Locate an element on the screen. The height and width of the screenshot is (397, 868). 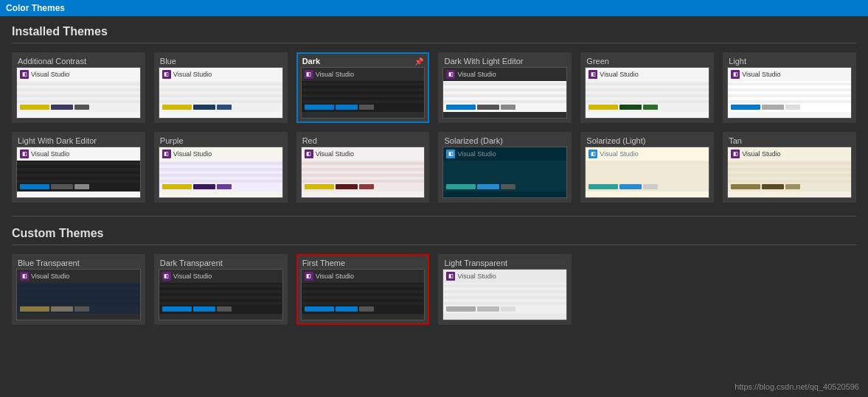
watermark-text: https://blog.csdn.net/qq_40520596 is located at coordinates (796, 387).